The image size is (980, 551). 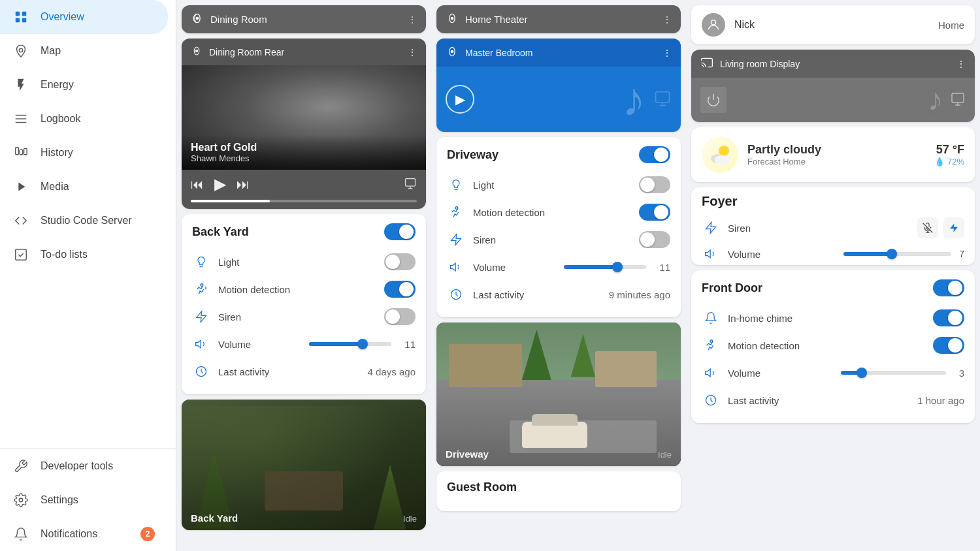 I want to click on dev-icon, so click(x=21, y=466).